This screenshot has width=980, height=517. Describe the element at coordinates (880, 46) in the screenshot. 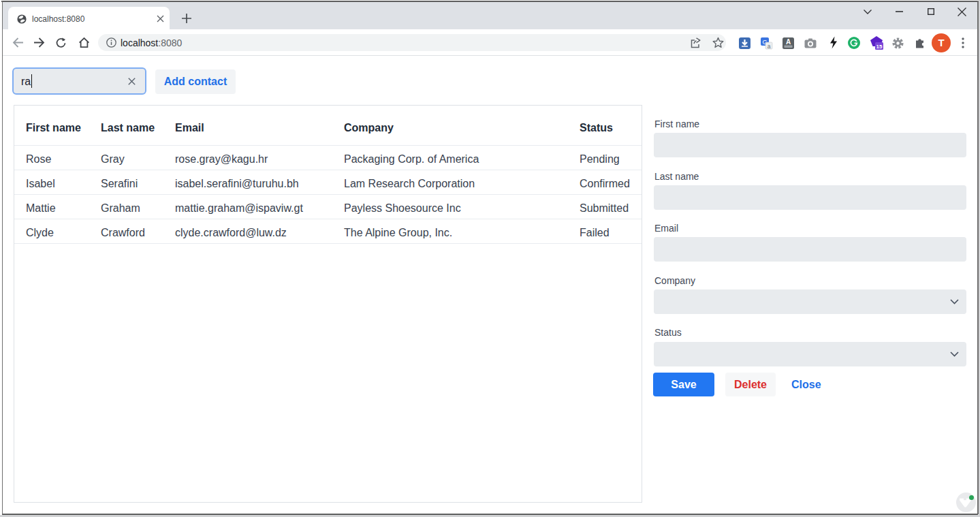

I see `svg-text: 15` at that location.